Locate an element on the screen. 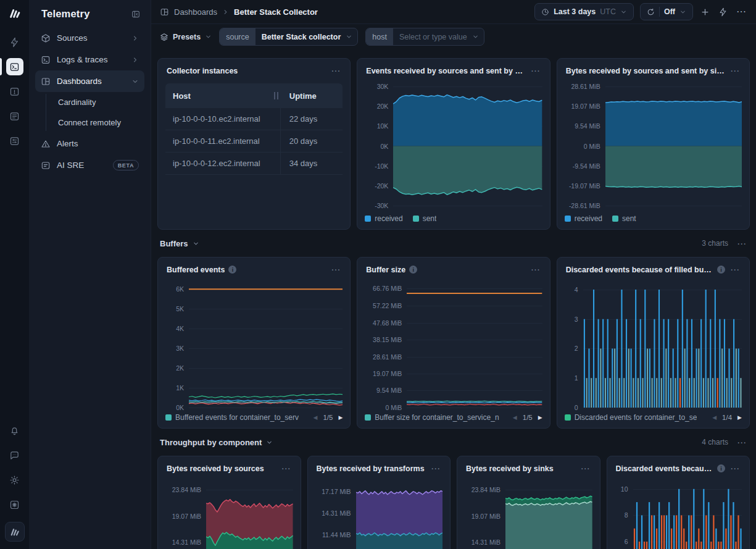 This screenshot has width=756, height=549. breadcrumb-root: Dashboards is located at coordinates (196, 12).